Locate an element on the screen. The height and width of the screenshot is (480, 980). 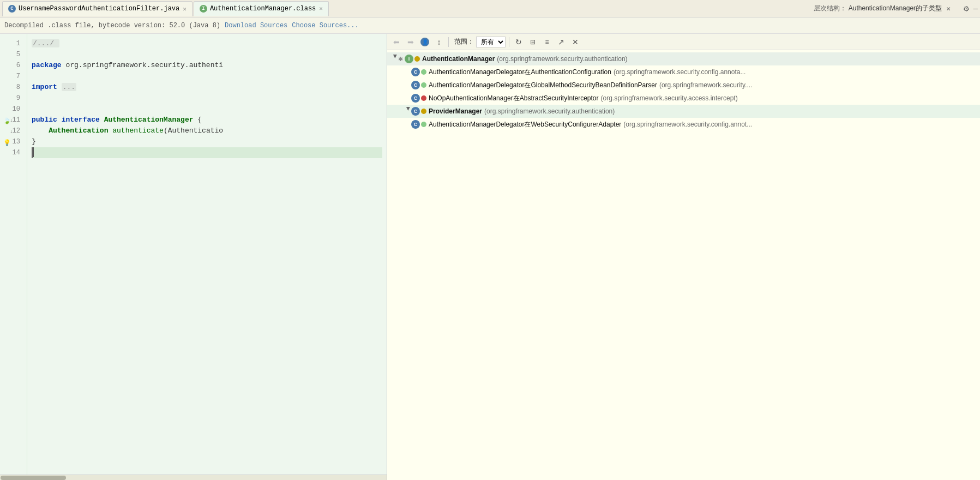
ln-13: 13 💡 is located at coordinates (13, 142).